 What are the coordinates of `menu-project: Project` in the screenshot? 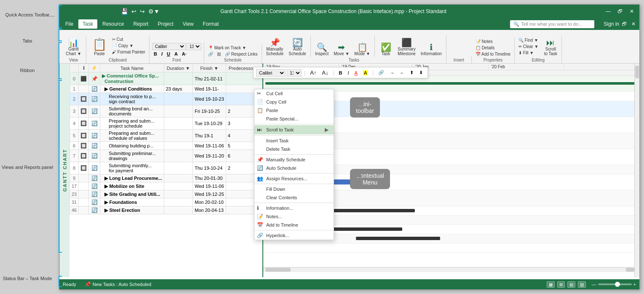 It's located at (165, 24).